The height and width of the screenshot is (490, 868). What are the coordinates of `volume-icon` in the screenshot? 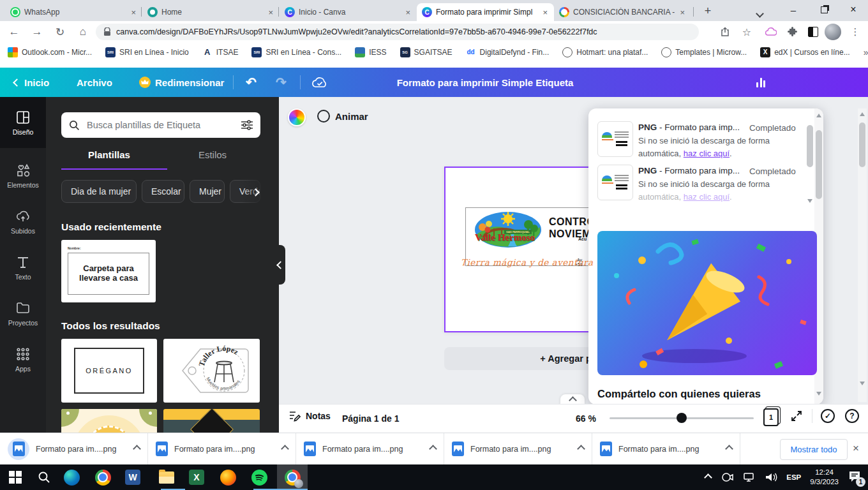 It's located at (772, 477).